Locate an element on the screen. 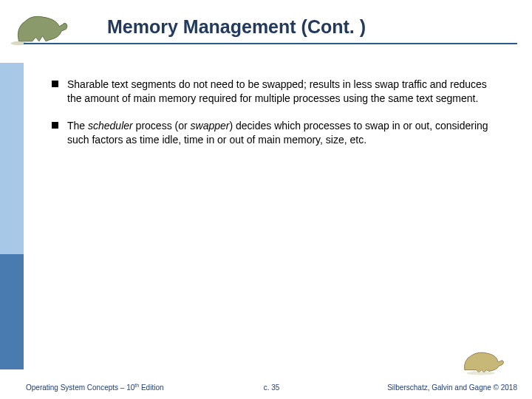 This screenshot has height=399, width=532. slide-header: Memory Management (Cont. ) is located at coordinates (266, 26).